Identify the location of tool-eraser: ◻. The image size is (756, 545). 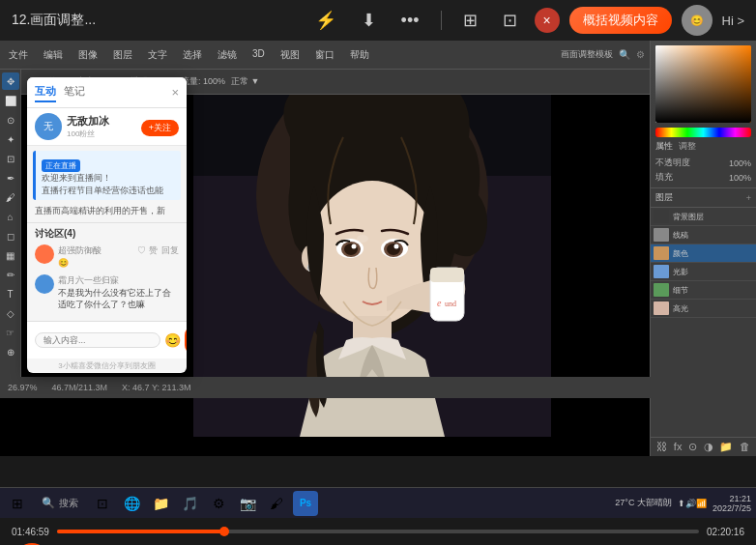
(11, 236).